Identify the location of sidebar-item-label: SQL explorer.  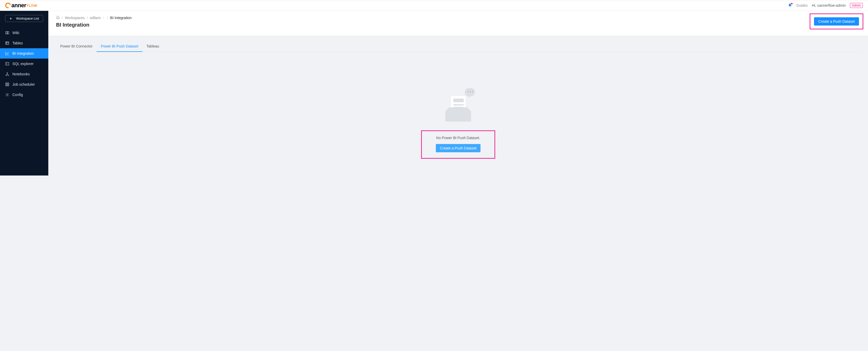
(23, 64).